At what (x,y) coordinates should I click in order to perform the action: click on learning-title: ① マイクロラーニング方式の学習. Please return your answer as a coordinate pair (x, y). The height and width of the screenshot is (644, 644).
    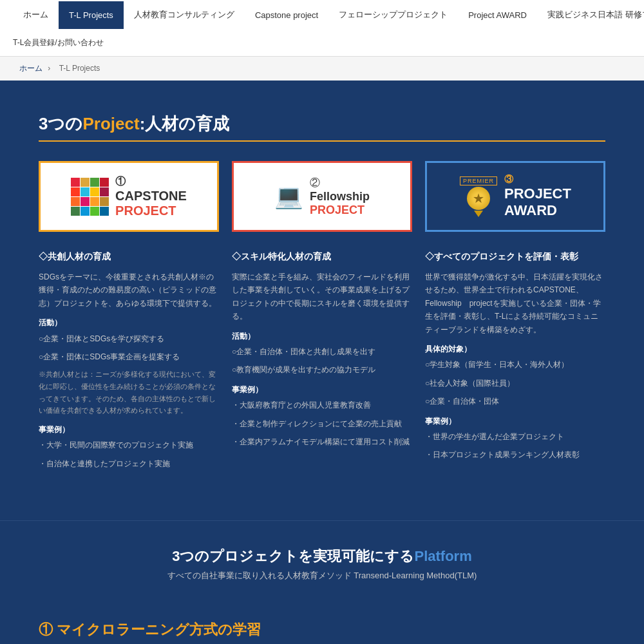
    Looking at the image, I should click on (322, 630).